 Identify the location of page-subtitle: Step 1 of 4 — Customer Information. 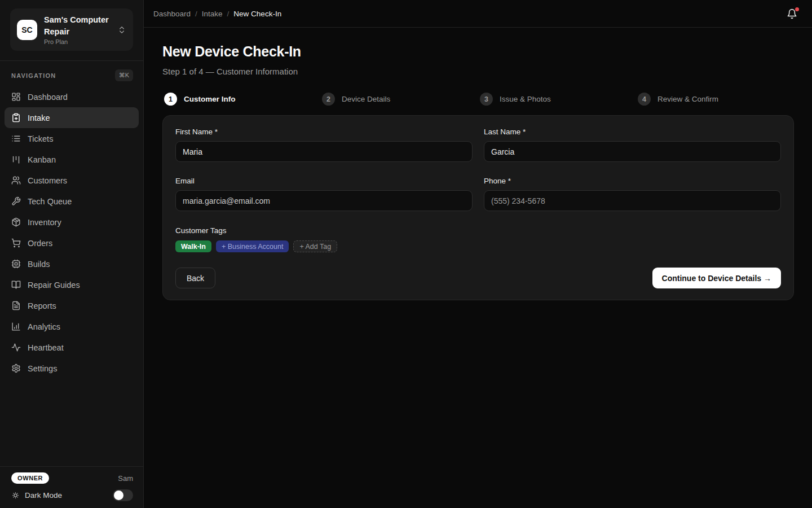
(478, 71).